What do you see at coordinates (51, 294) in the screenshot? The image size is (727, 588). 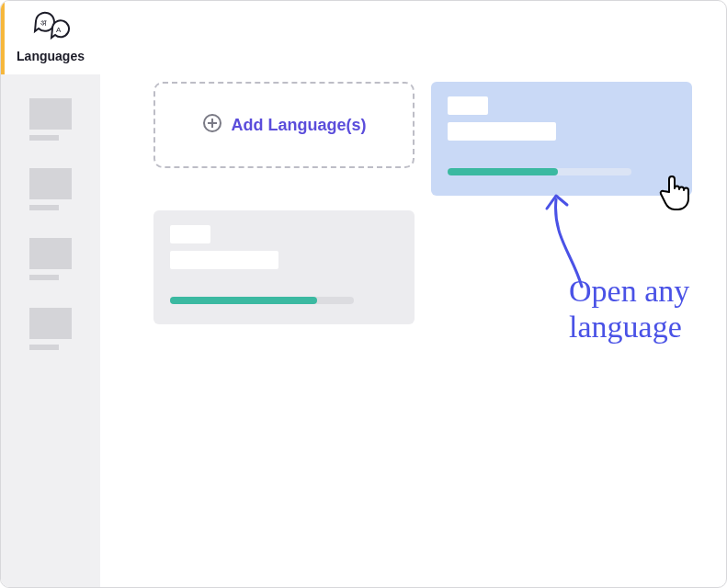 I see `sidebar` at bounding box center [51, 294].